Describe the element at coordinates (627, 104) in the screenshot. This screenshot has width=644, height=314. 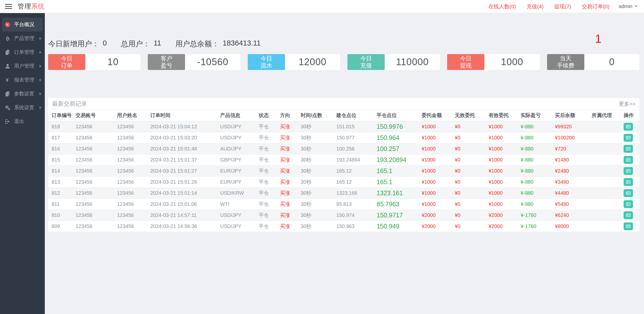
I see `more-link: 更多>>` at that location.